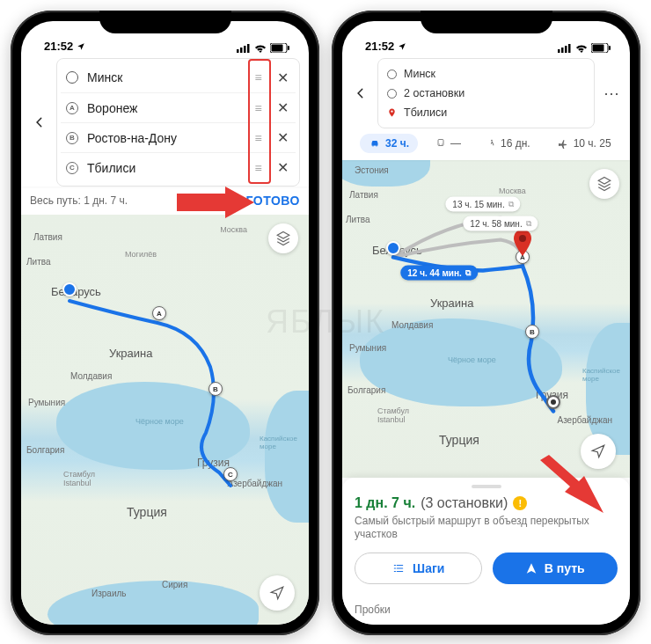  I want to click on summary-from: Минск, so click(420, 74).